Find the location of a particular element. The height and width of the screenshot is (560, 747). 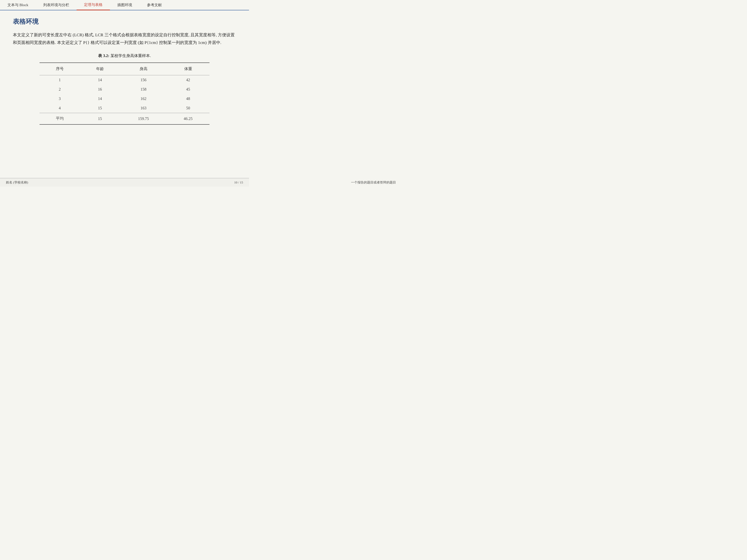

table-cell-0-1: 14 is located at coordinates (100, 80).